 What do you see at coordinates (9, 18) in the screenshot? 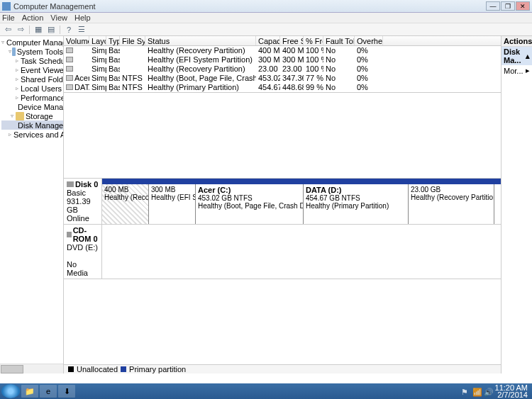
I see `menu-file: File` at bounding box center [9, 18].